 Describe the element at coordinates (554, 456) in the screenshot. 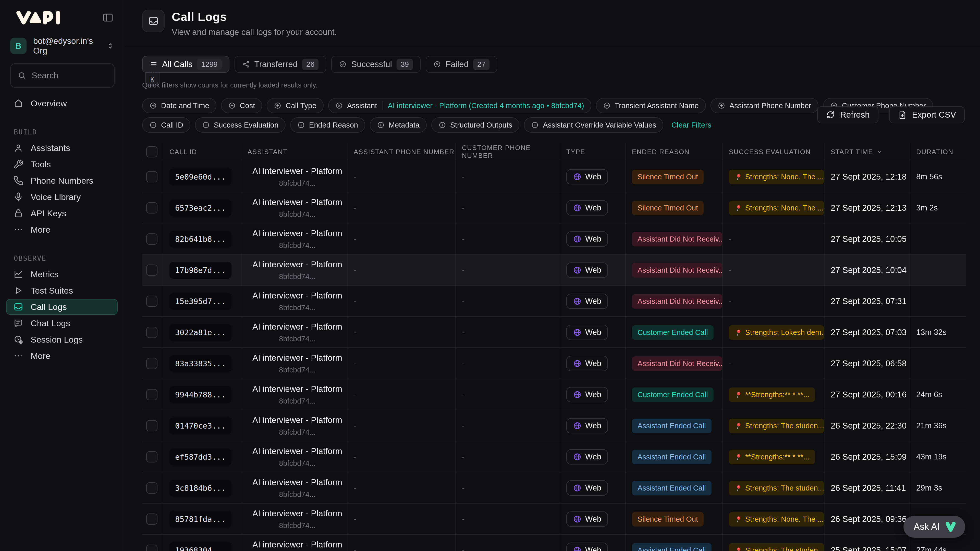

I see `table-row: ef587dd3...AI interviewer - Platform8bfc…` at that location.